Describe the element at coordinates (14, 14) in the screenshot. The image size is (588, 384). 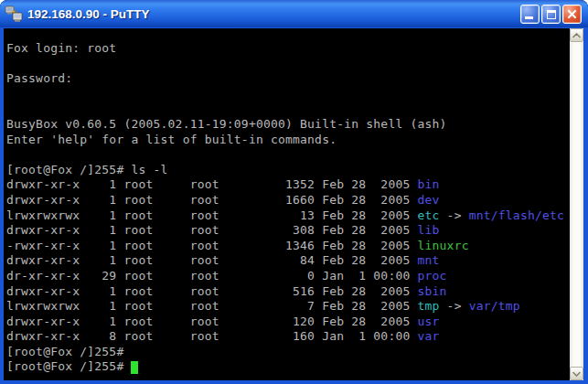
I see `putty-icon` at that location.